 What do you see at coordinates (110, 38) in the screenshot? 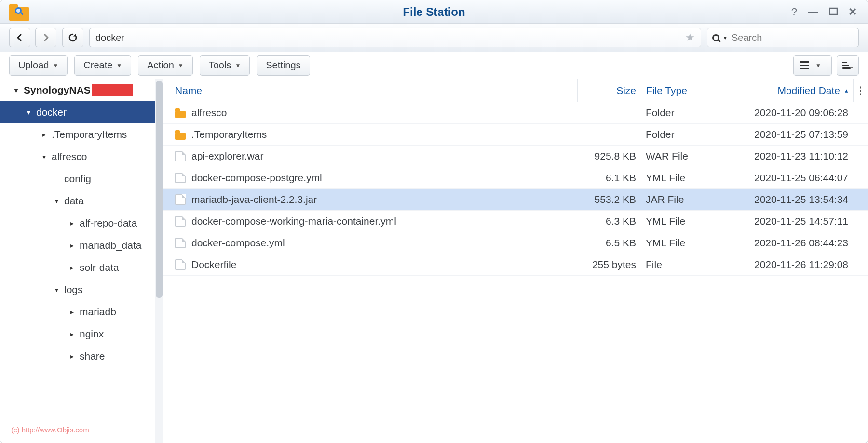
I see `path-value: docker` at bounding box center [110, 38].